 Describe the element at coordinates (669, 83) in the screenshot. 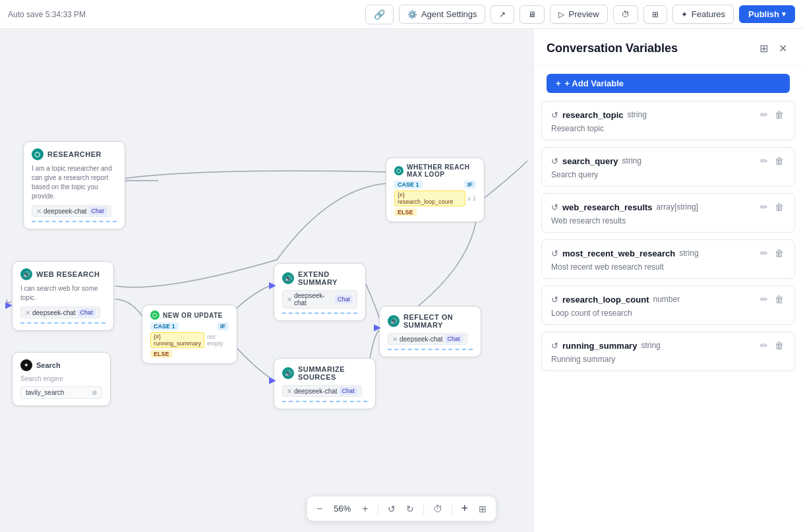

I see `add-variable-button: + + Add Variable` at that location.